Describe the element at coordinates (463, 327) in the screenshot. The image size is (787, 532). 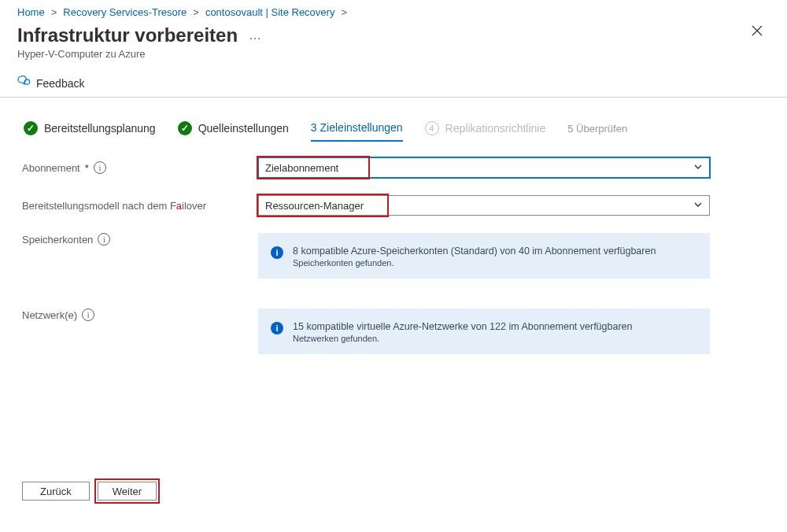
I see `callout-networks-text: 15 kompatible virtuelle Azure-Netzwerke …` at that location.